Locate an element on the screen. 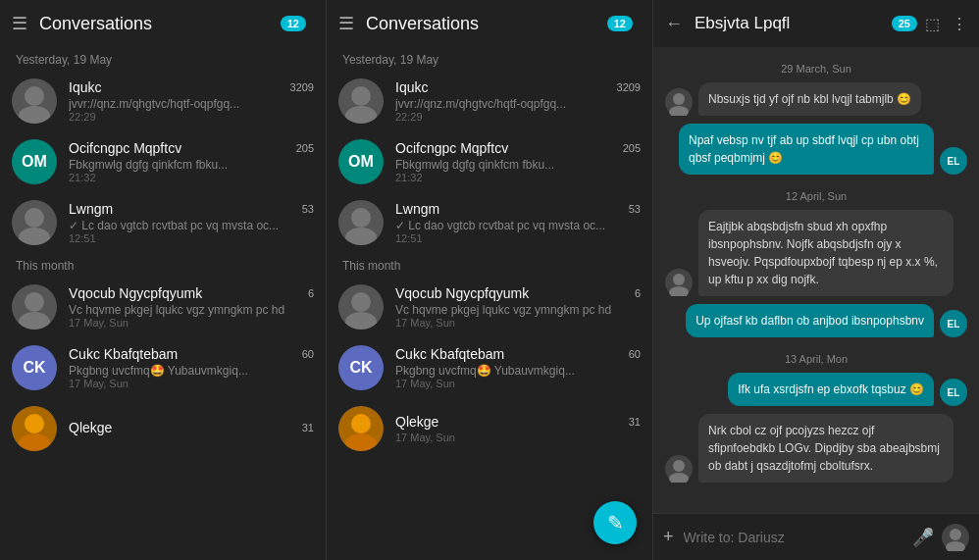 Image resolution: width=979 pixels, height=560 pixels. left-badge: 12 is located at coordinates (293, 24).